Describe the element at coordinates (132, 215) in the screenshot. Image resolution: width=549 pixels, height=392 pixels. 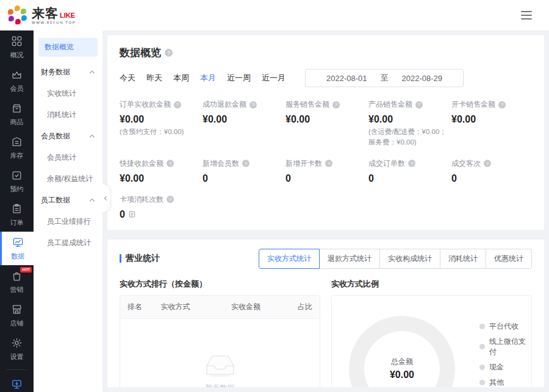
I see `detail-list-icon` at that location.